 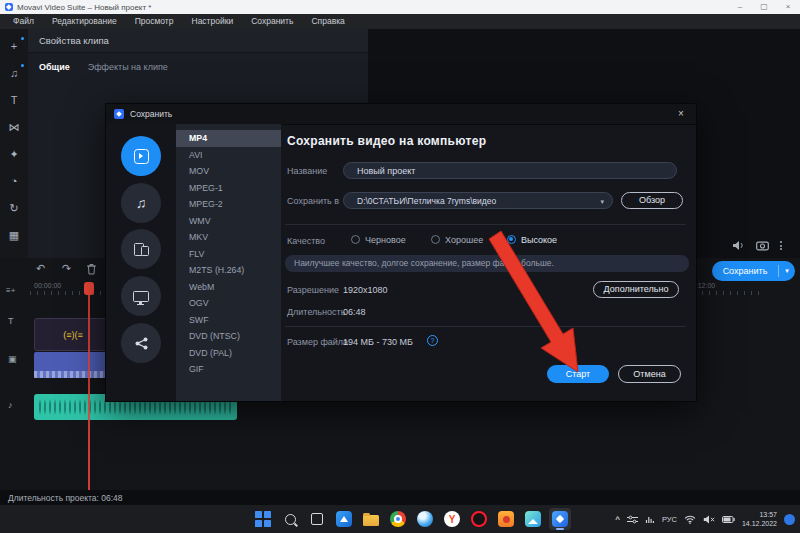 What do you see at coordinates (14, 181) in the screenshot?
I see `speed-icon: ◔` at bounding box center [14, 181].